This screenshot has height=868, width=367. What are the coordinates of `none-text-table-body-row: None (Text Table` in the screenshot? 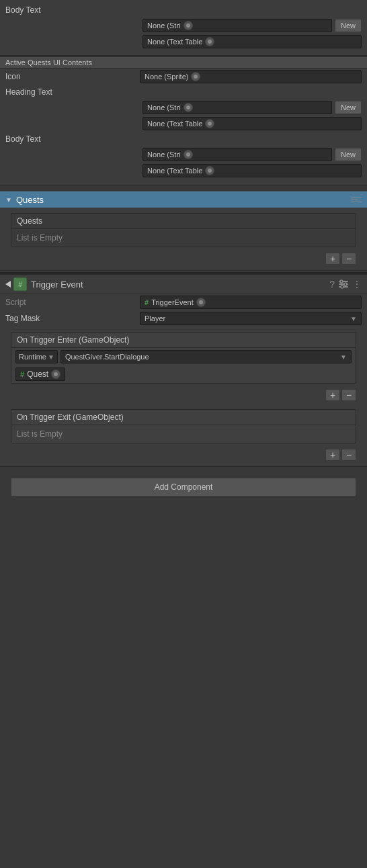 It's located at (184, 171).